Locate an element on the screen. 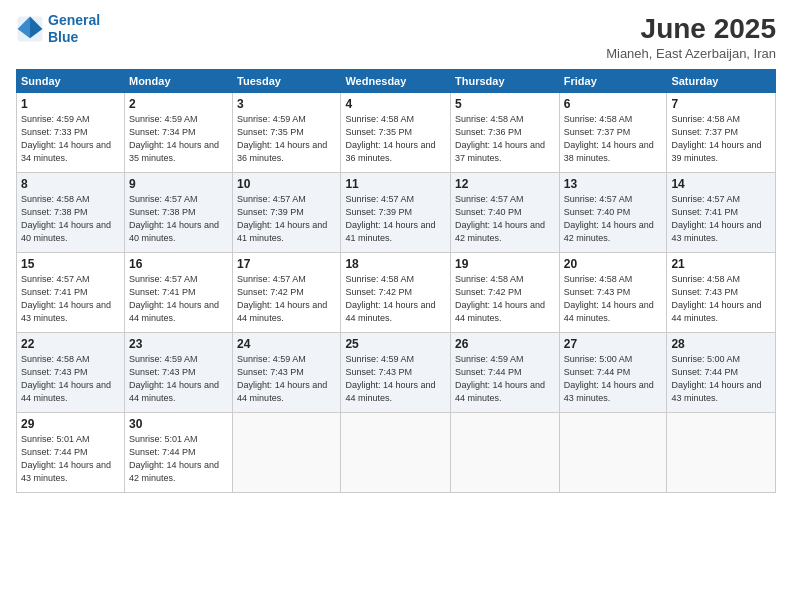 The width and height of the screenshot is (792, 612). day-info: Sunrise: 4:58 AMSunset: 7:37 PMDaylight:… is located at coordinates (721, 139).